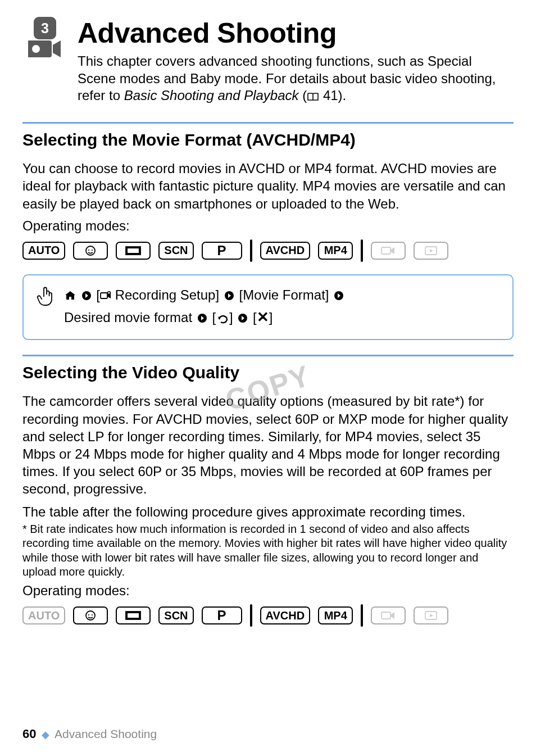  What do you see at coordinates (268, 186) in the screenshot?
I see `section1-body: You can choose to record movies in AVCHD…` at bounding box center [268, 186].